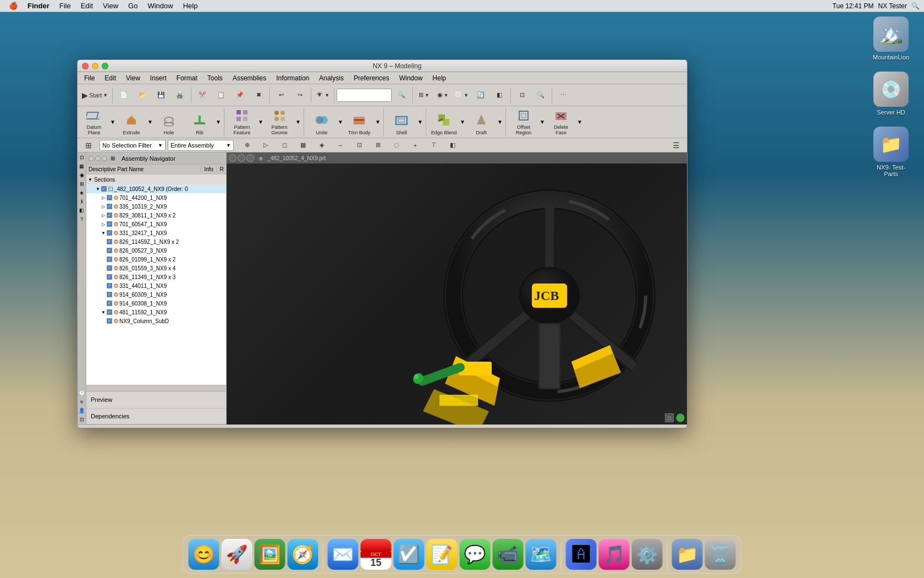  Describe the element at coordinates (915, 6) in the screenshot. I see `menubar-search-icon: 🔍` at that location.